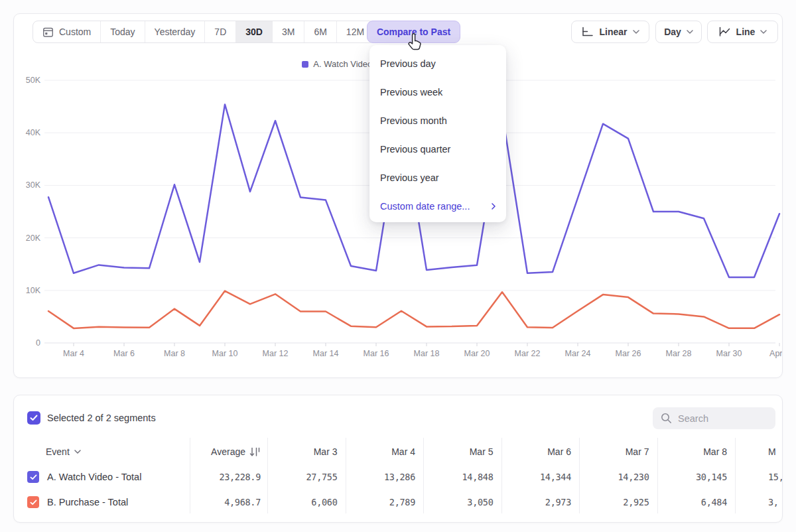 The height and width of the screenshot is (532, 796). I want to click on event-label: A. Watch Video - Total, so click(94, 477).